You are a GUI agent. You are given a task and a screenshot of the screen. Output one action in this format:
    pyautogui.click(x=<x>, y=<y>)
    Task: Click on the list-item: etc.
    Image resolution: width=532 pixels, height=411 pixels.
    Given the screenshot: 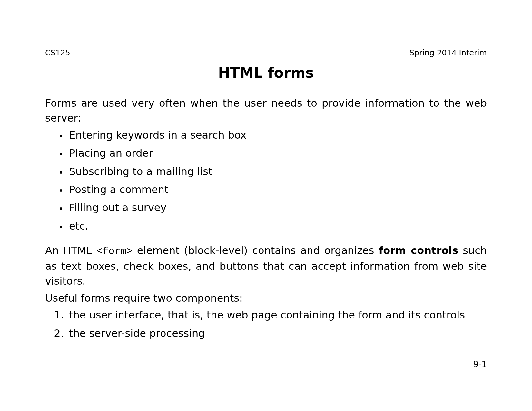 What is the action you would take?
    pyautogui.click(x=277, y=226)
    